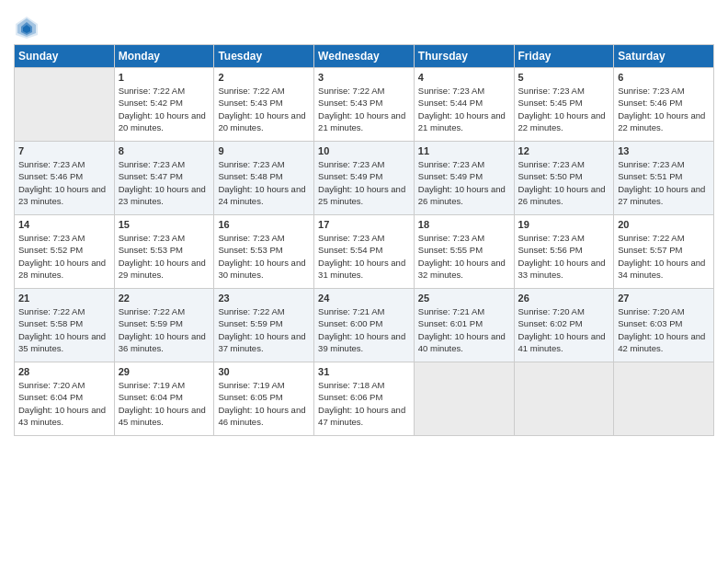 Image resolution: width=728 pixels, height=563 pixels. I want to click on day-number: 1, so click(165, 77).